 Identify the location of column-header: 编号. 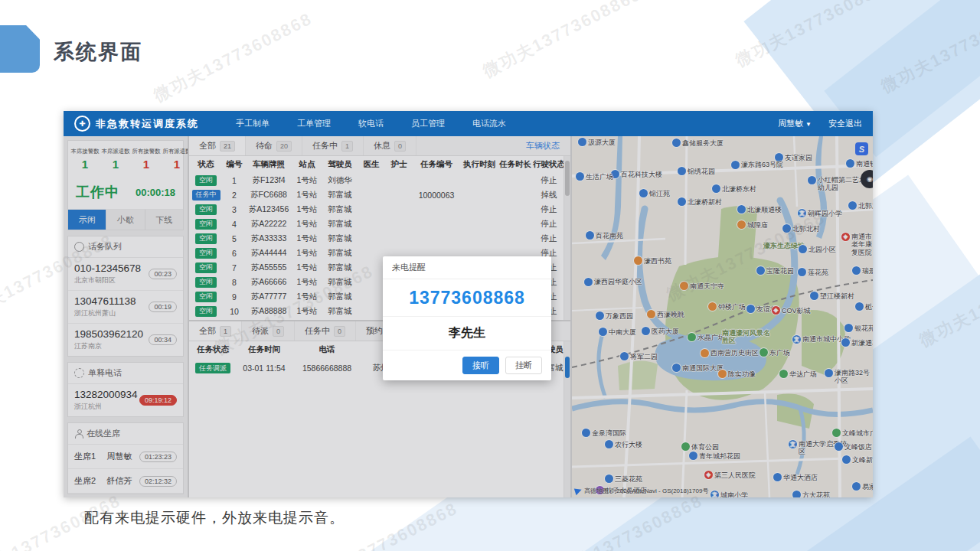
(234, 165).